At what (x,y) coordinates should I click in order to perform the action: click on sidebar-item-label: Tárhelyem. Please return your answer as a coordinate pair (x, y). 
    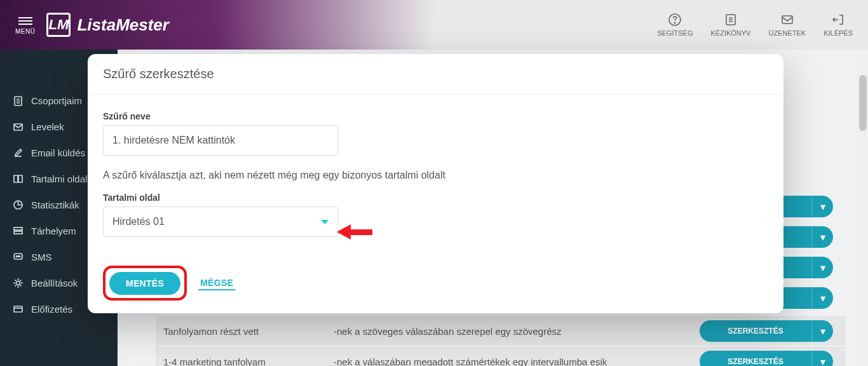
    Looking at the image, I should click on (53, 231).